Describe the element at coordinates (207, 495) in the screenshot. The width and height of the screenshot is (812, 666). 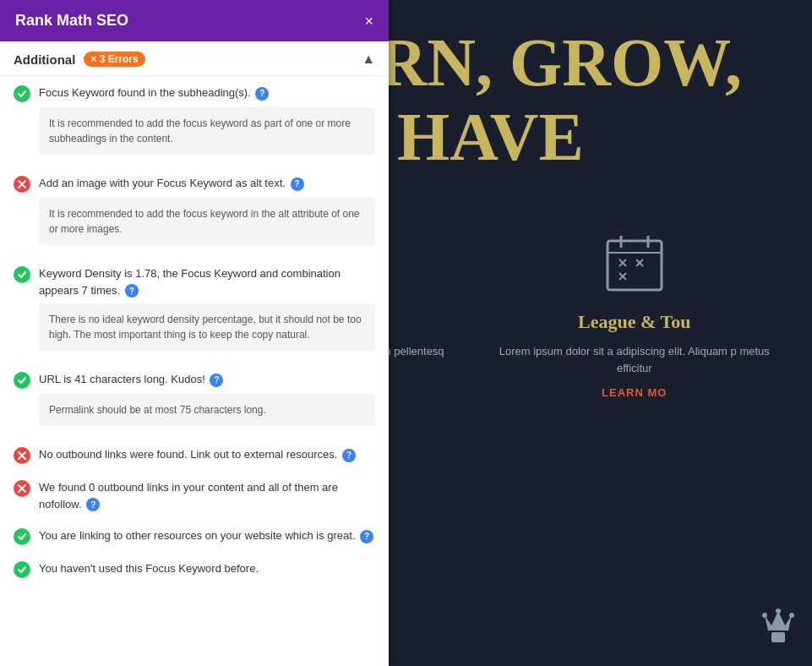
I see `item-text-6: We found 0 outbound links in your conten…` at that location.